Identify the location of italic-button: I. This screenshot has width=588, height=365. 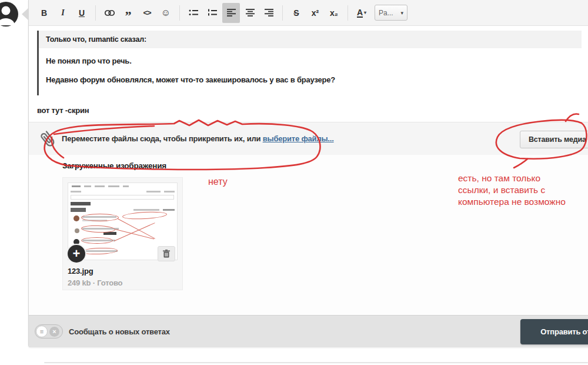
(63, 13).